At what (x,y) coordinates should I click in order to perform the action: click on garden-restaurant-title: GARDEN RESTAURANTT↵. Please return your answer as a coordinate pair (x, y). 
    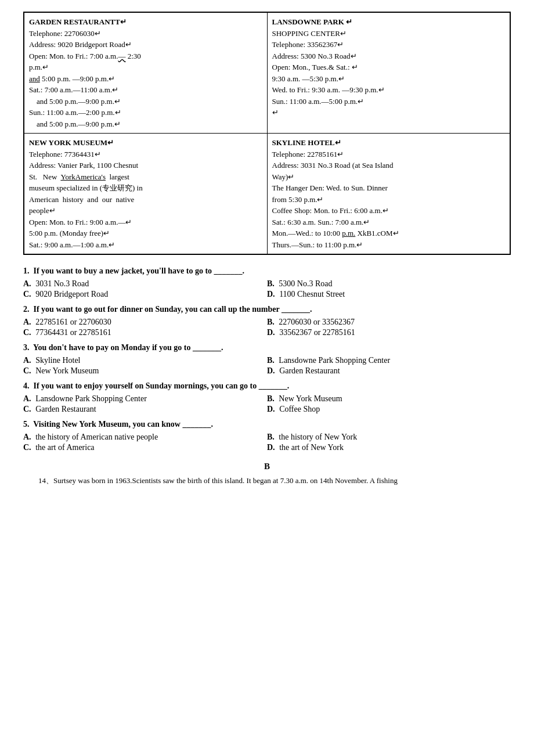
    Looking at the image, I should click on (146, 22).